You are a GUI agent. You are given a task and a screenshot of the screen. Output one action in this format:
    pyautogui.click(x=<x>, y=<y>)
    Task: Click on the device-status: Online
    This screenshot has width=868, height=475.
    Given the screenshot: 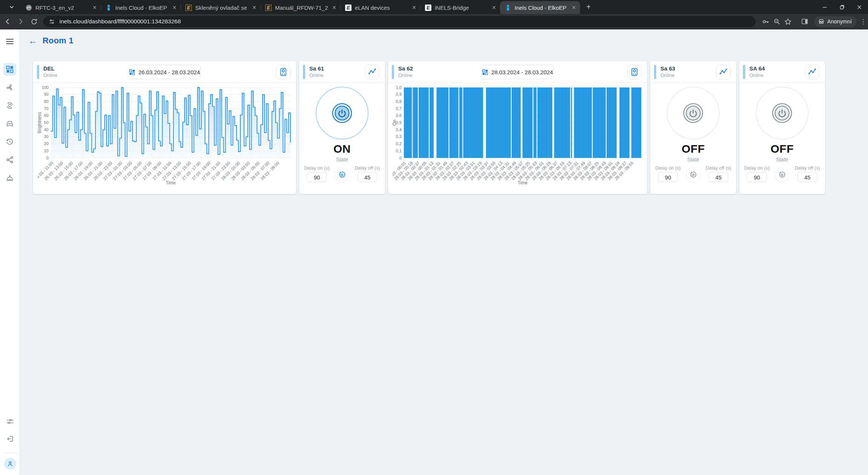 What is the action you would take?
    pyautogui.click(x=316, y=75)
    